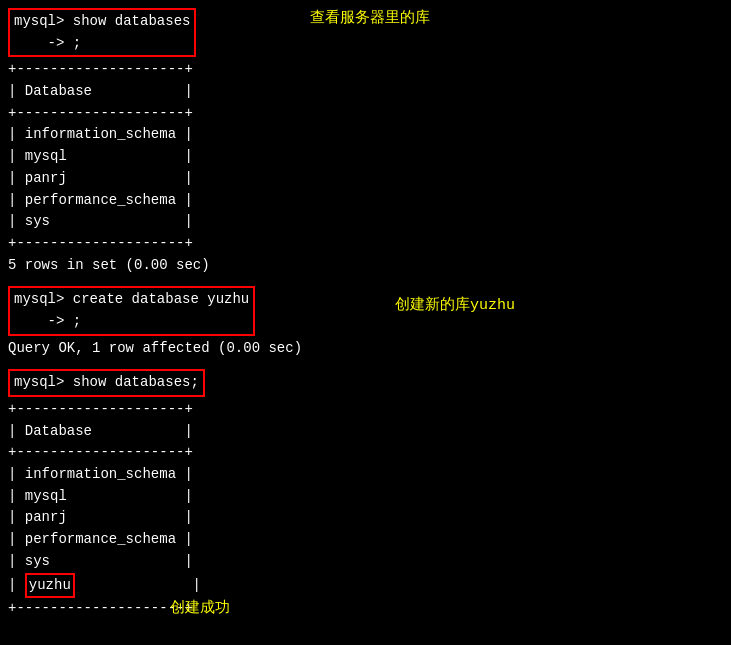 This screenshot has height=645, width=731. Describe the element at coordinates (48, 44) in the screenshot. I see `cmd1-cont: -> ;` at that location.